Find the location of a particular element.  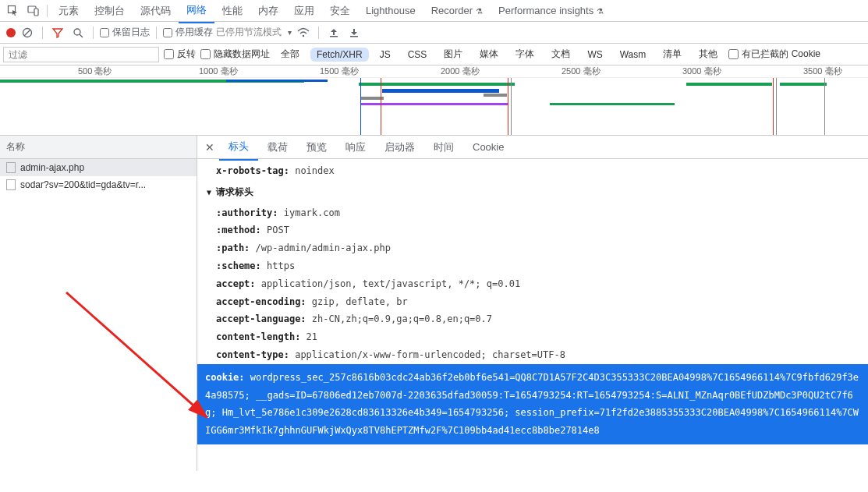

filter-doc: 文档 is located at coordinates (561, 55).